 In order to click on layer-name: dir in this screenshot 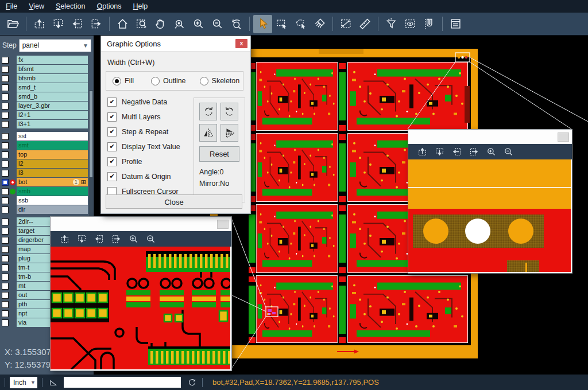, I will do `click(52, 210)`.